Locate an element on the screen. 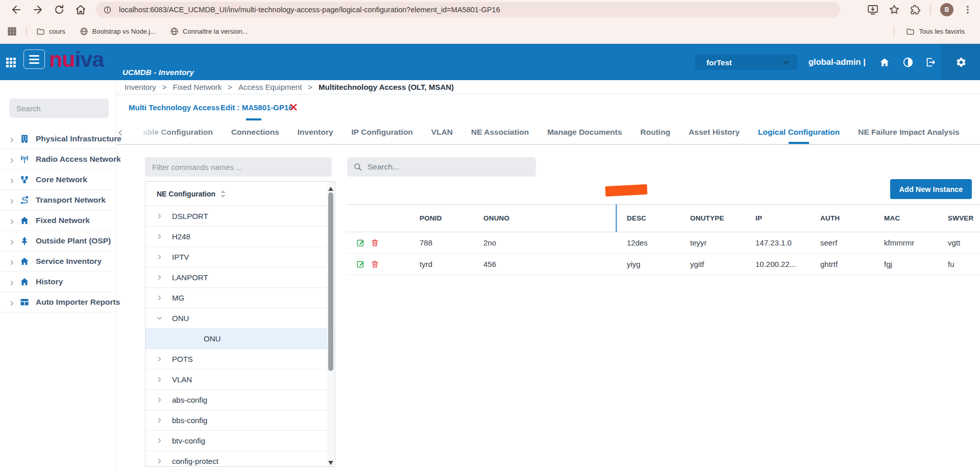 Image resolution: width=980 pixels, height=467 pixels. address-bar: localhost:6083/ACE_UCMDB_UI/inv/multi-te… is located at coordinates (468, 10).